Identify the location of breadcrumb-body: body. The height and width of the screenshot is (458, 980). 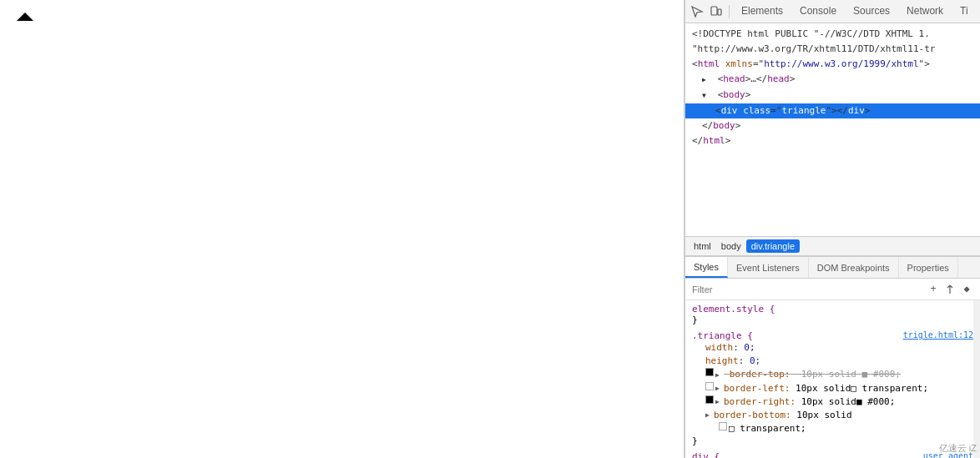
(731, 246).